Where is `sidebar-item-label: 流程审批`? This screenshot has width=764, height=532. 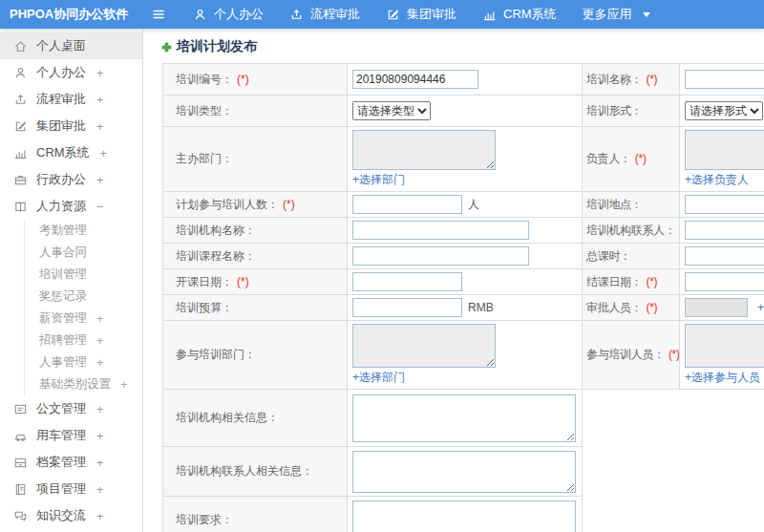
sidebar-item-label: 流程审批 is located at coordinates (61, 99).